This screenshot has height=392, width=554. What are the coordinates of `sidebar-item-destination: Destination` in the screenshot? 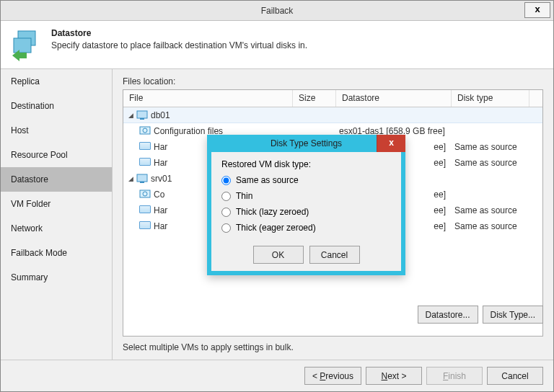 It's located at (56, 106).